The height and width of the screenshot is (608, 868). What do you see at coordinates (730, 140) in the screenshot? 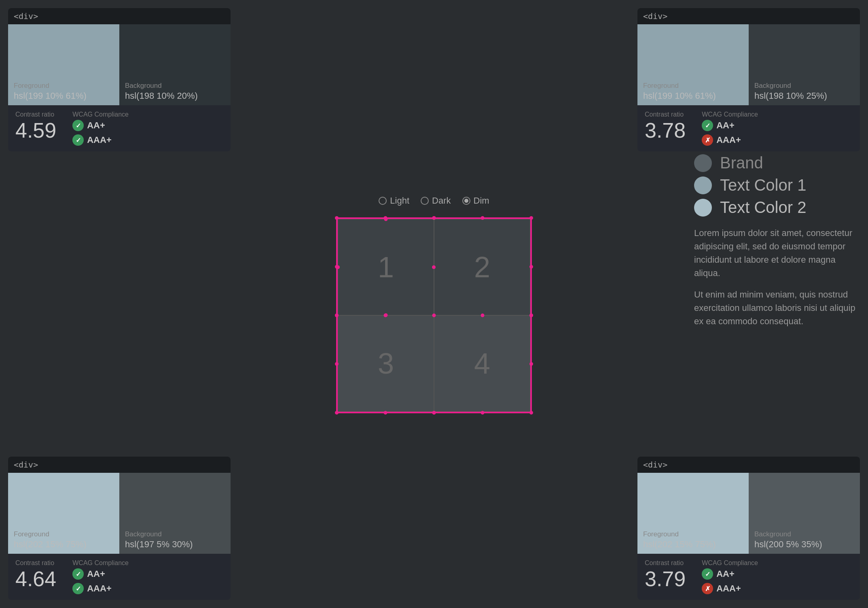
I see `wcag-aaa-tr: ✗ AAA+` at bounding box center [730, 140].